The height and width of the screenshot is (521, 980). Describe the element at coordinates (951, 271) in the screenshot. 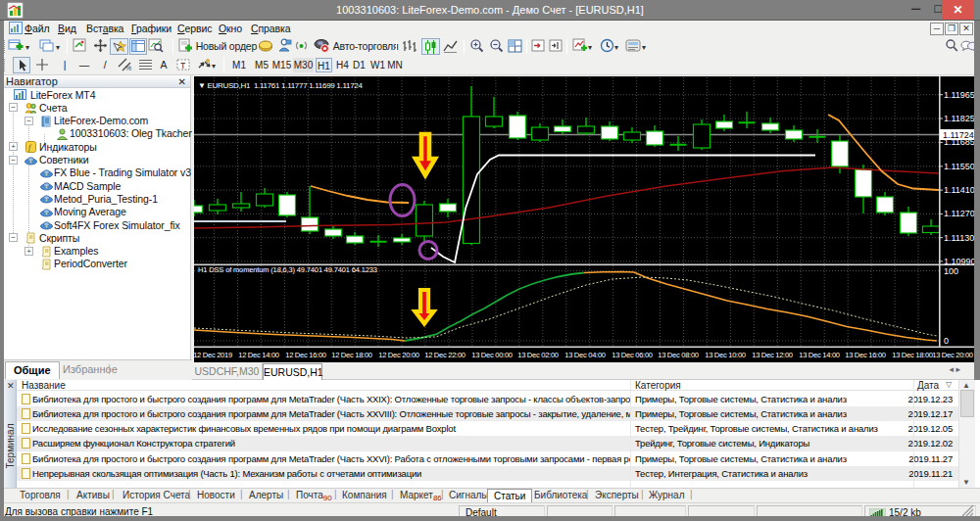

I see `svg-text: 100` at that location.